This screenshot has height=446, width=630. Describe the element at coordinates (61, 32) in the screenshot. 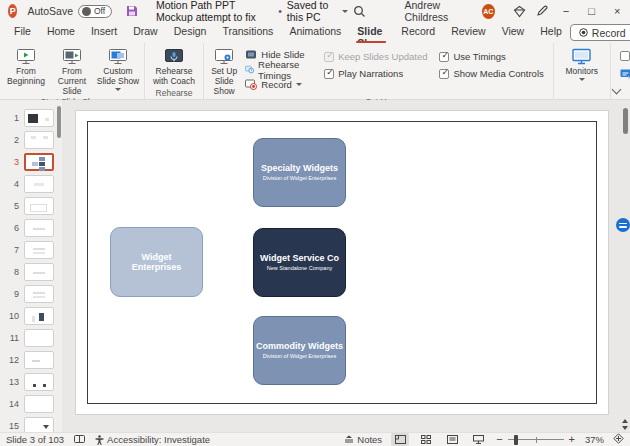

I see `menu-tab: Home` at that location.